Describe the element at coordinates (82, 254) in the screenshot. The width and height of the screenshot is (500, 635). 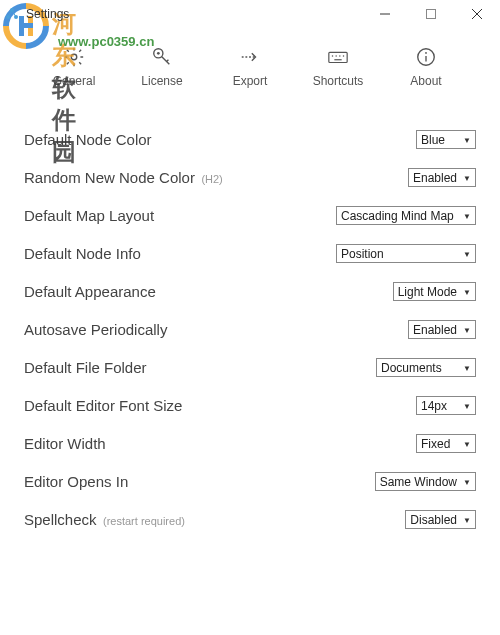
I see `setting-label: Default Node Info` at that location.